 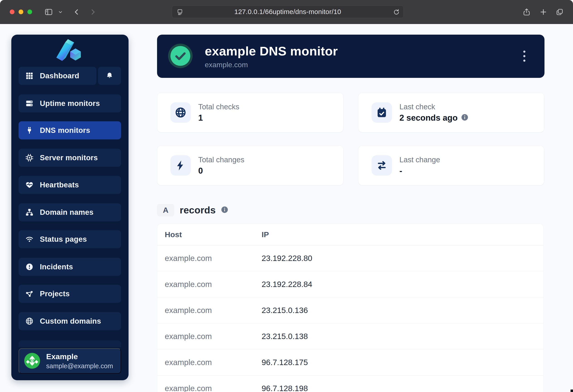 I want to click on stat-card-total-changes: Total changes 0, so click(x=250, y=165).